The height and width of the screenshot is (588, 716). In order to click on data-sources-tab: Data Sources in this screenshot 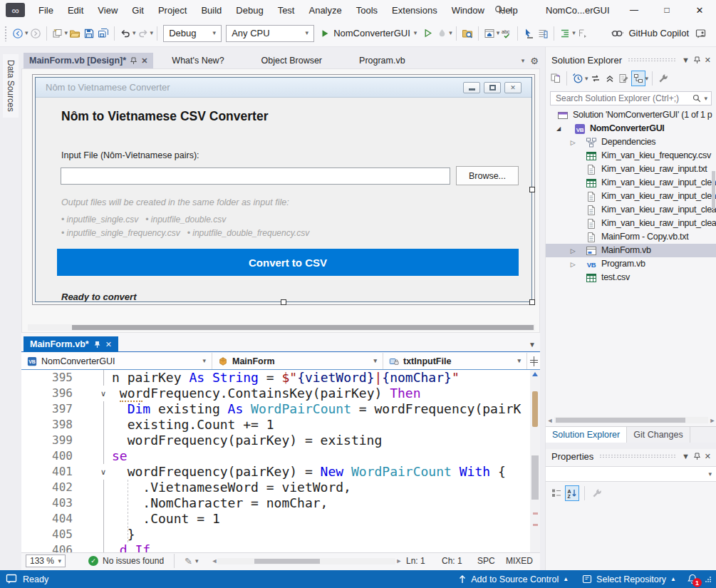, I will do `click(11, 86)`.